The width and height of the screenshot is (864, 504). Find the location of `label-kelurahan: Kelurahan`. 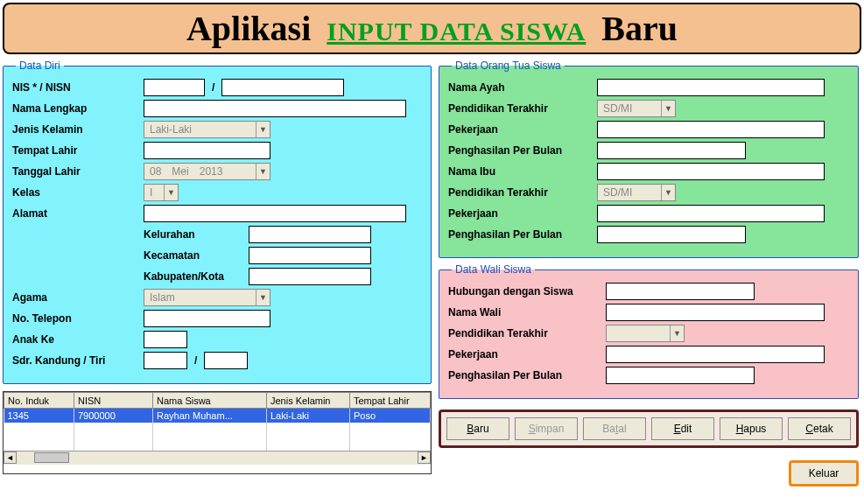

label-kelurahan: Kelurahan is located at coordinates (196, 234).